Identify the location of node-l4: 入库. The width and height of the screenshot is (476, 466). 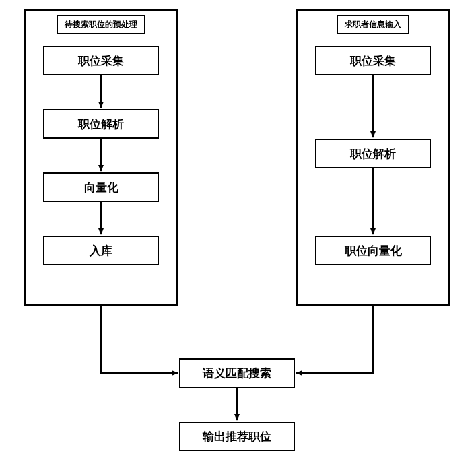
(101, 251).